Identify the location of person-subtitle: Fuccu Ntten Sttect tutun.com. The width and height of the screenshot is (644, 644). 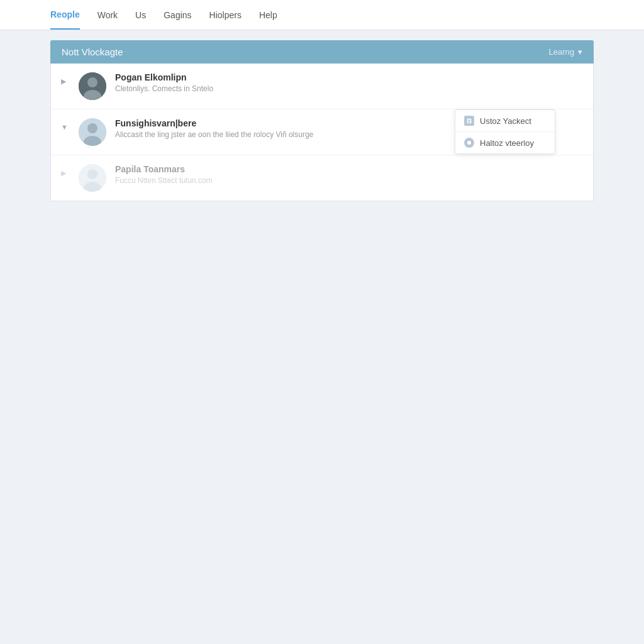
(349, 180).